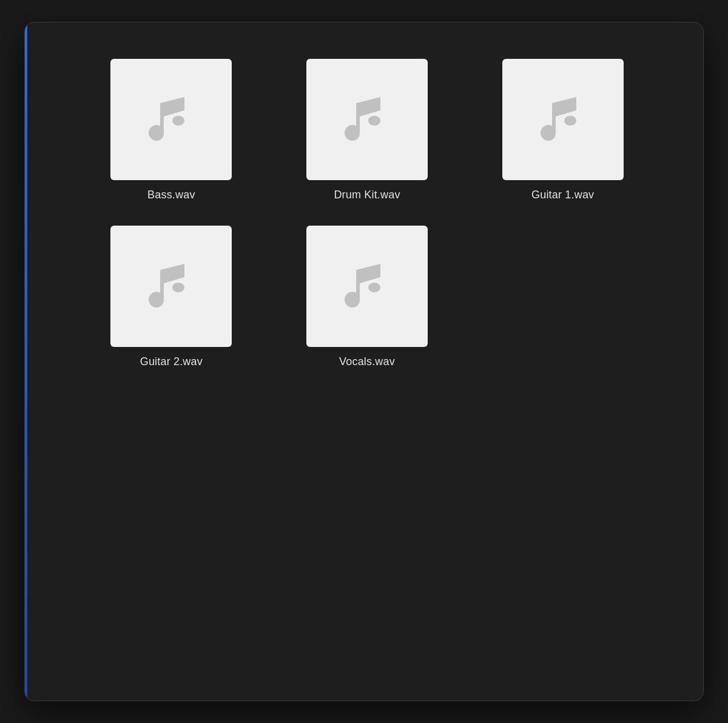  I want to click on file-item-bass: Bass.wav, so click(171, 130).